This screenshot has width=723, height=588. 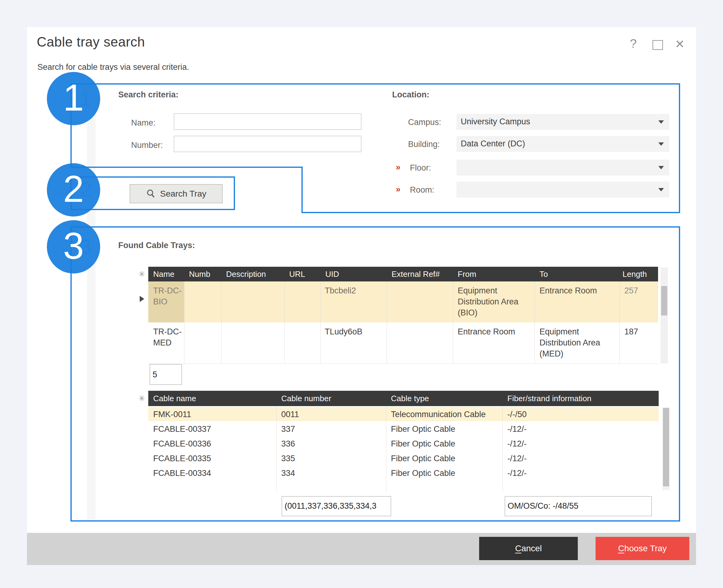 I want to click on table-row: FCABLE-00334 334 Fiber Optic Cable -/12/…, so click(x=404, y=472).